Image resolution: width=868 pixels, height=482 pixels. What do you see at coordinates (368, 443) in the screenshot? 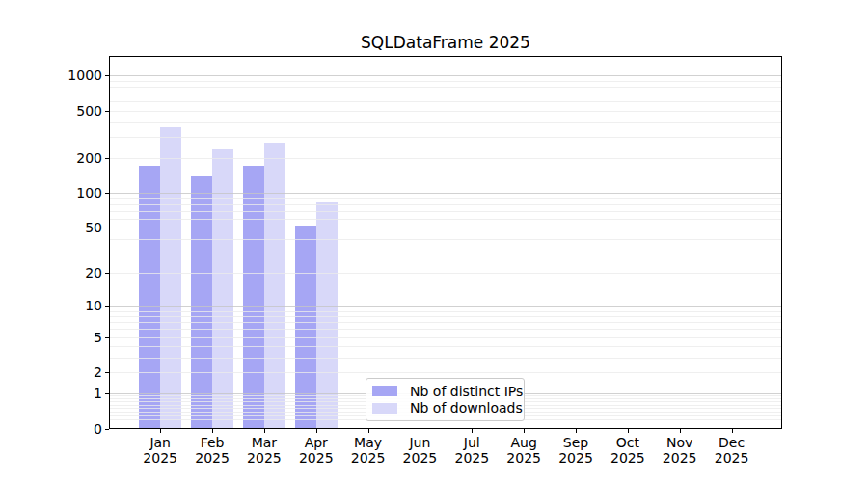
I see `x-tick-month: May` at bounding box center [368, 443].